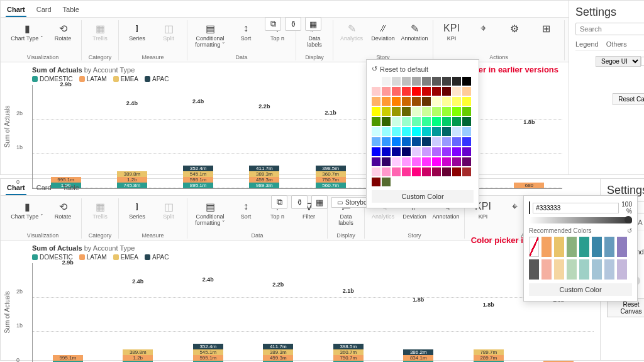  What do you see at coordinates (210, 37) in the screenshot?
I see `conditional-formatting-button: ▤Conditional formatting ˅` at bounding box center [210, 37].